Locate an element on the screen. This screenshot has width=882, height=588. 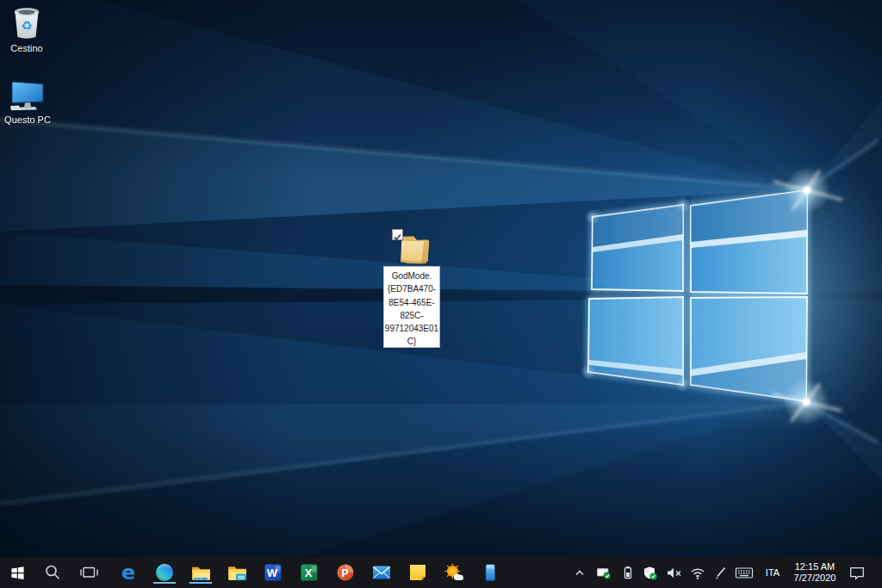
svg-text: W is located at coordinates (272, 573).